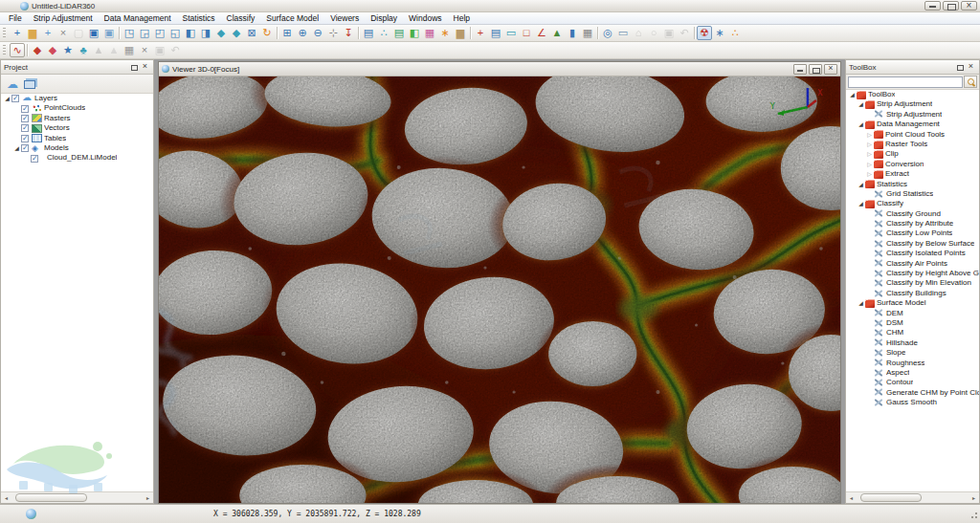 The height and width of the screenshot is (523, 980). What do you see at coordinates (913, 144) in the screenshot?
I see `toolbox-tree-item: Raster Tools` at bounding box center [913, 144].